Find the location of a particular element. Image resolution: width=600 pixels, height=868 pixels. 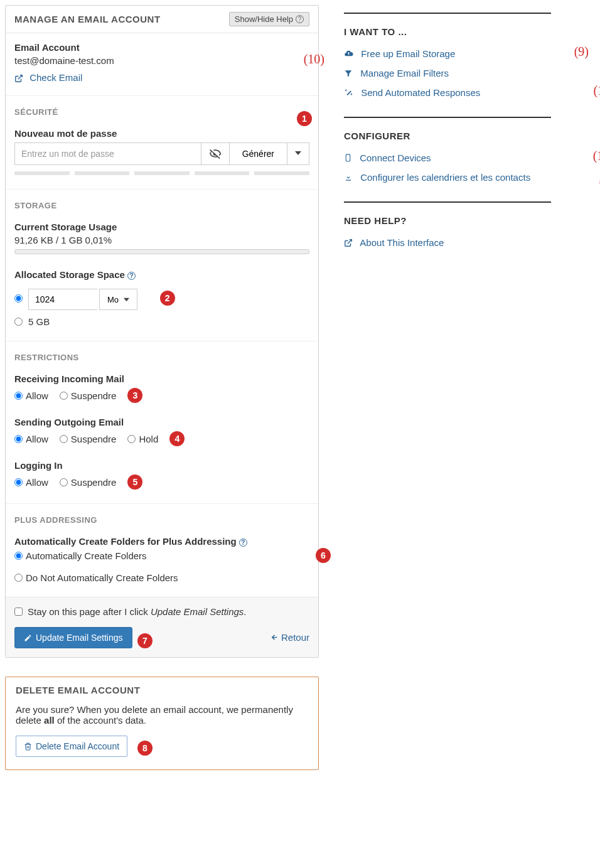

storage-usage-label: Current Storage Usage is located at coordinates (162, 227).